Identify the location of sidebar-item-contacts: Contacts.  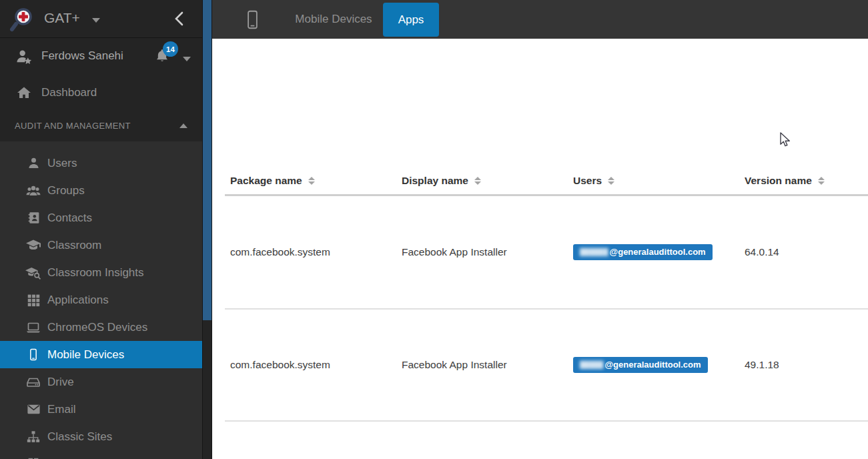
(101, 217).